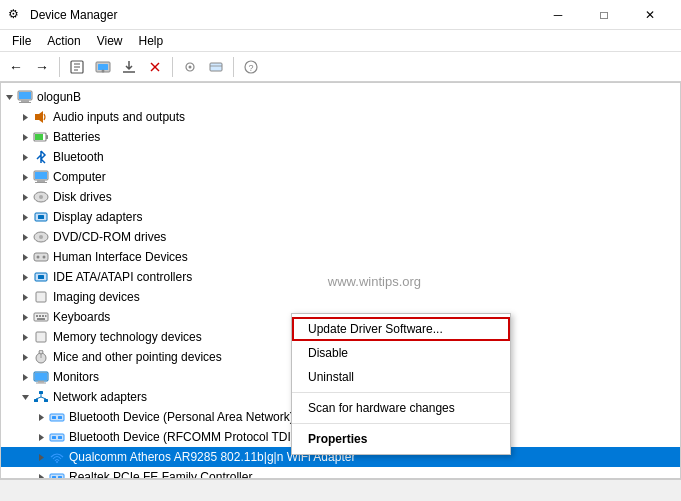 The height and width of the screenshot is (501, 681). Describe the element at coordinates (340, 257) in the screenshot. I see `tree-item-hid: Human Interface Devices` at that location.